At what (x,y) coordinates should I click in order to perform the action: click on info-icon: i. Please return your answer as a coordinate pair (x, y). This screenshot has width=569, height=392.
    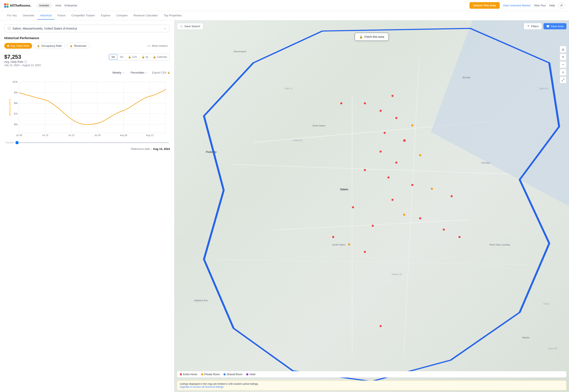
    Looking at the image, I should click on (26, 62).